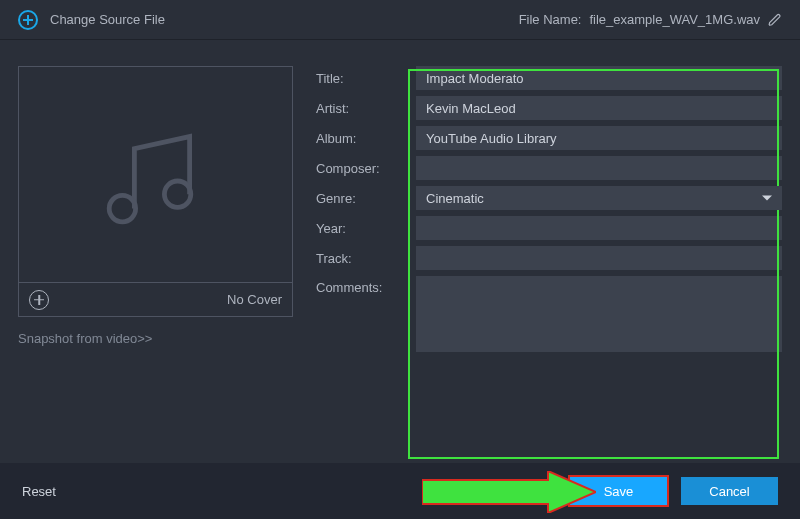  What do you see at coordinates (767, 198) in the screenshot?
I see `chevron-down-icon` at bounding box center [767, 198].